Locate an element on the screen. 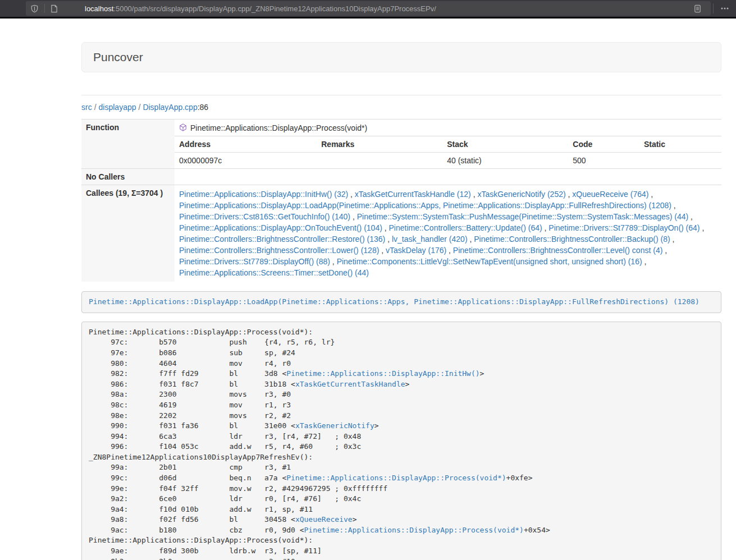 The image size is (736, 560). static-value is located at coordinates (680, 160).